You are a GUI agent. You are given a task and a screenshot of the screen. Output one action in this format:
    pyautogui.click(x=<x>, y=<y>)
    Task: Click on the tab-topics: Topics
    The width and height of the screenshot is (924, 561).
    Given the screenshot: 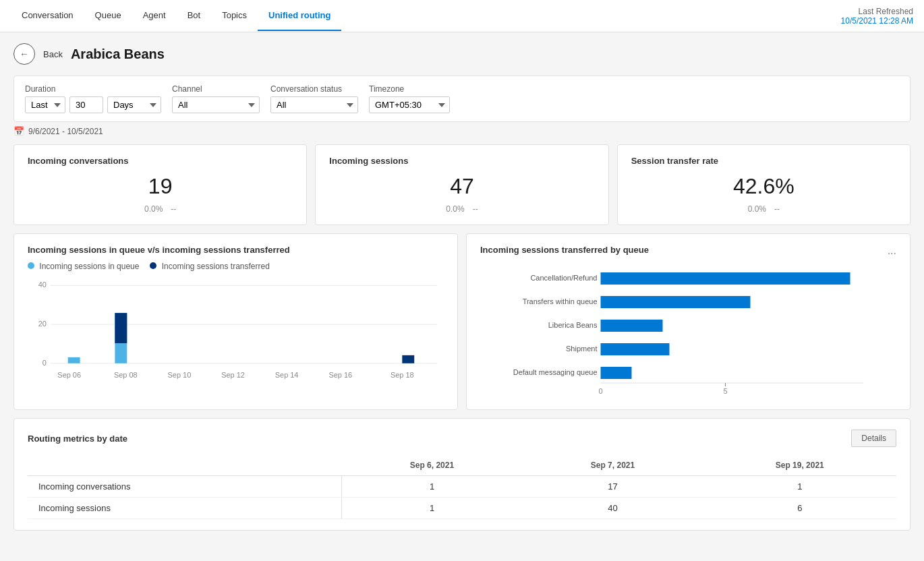 What is the action you would take?
    pyautogui.click(x=235, y=16)
    